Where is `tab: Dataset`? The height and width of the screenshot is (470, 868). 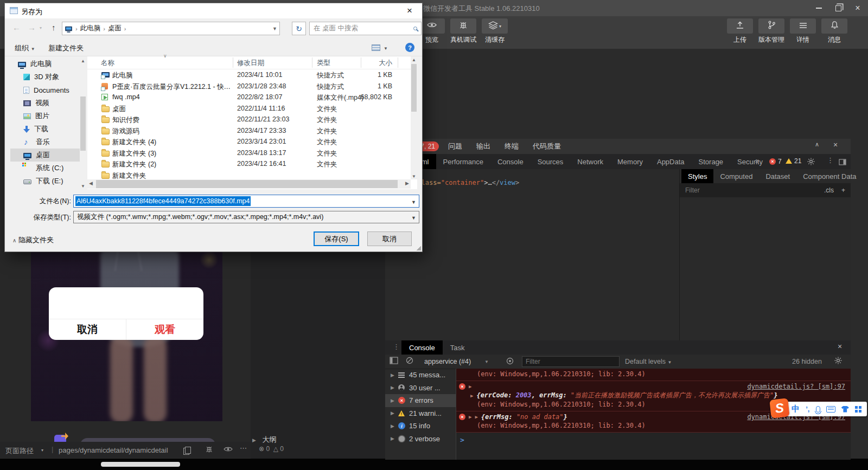
tab: Dataset is located at coordinates (778, 176).